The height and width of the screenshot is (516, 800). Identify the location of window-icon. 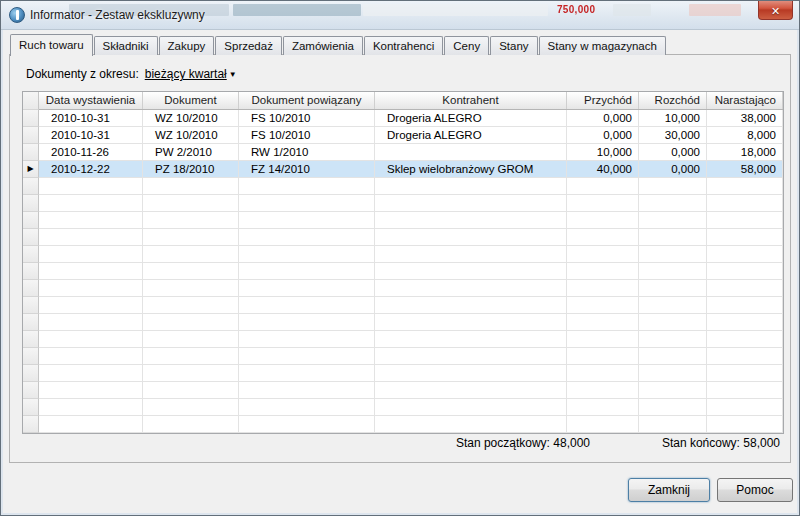
(17, 15).